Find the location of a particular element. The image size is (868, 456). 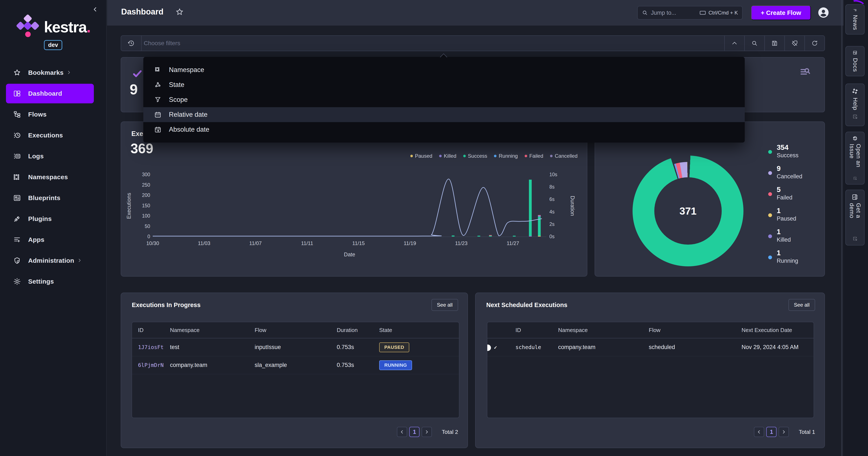

table-row: 6lPjmDrN company.team sla_example 0.753s… is located at coordinates (296, 365).